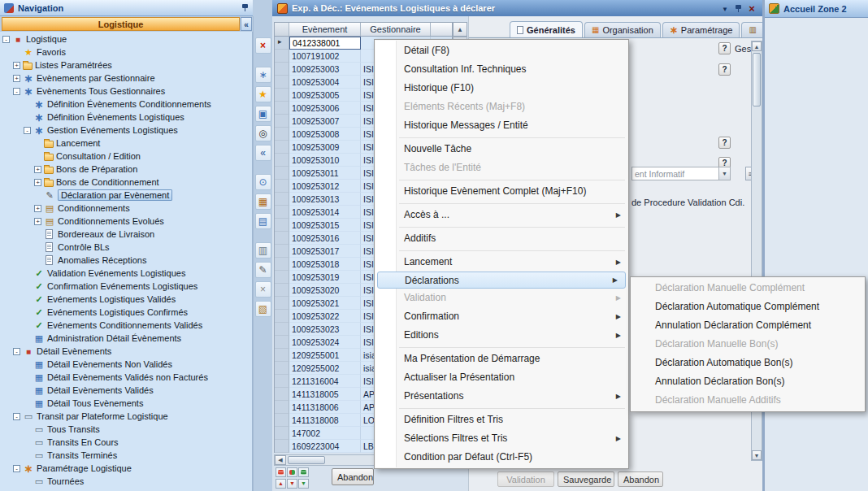  Describe the element at coordinates (325, 199) in the screenshot. I see `cell-evenement: 1009253013` at that location.